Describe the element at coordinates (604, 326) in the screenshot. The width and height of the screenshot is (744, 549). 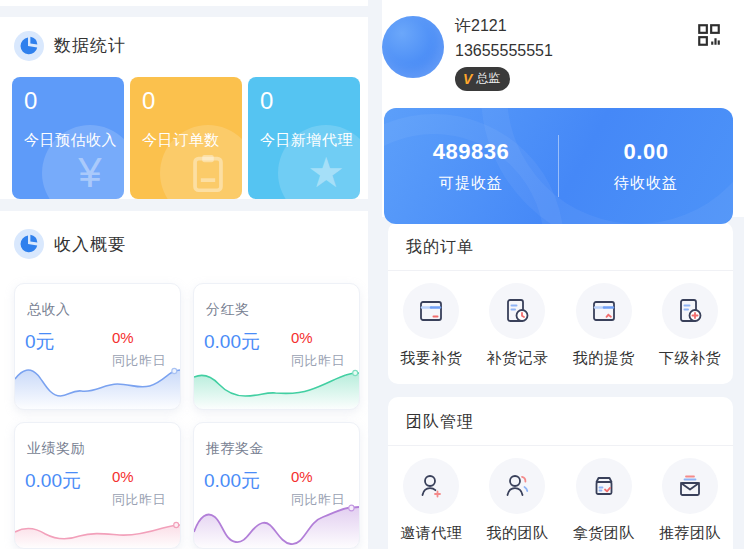
I see `menu-item-pickup: 我的提货` at that location.